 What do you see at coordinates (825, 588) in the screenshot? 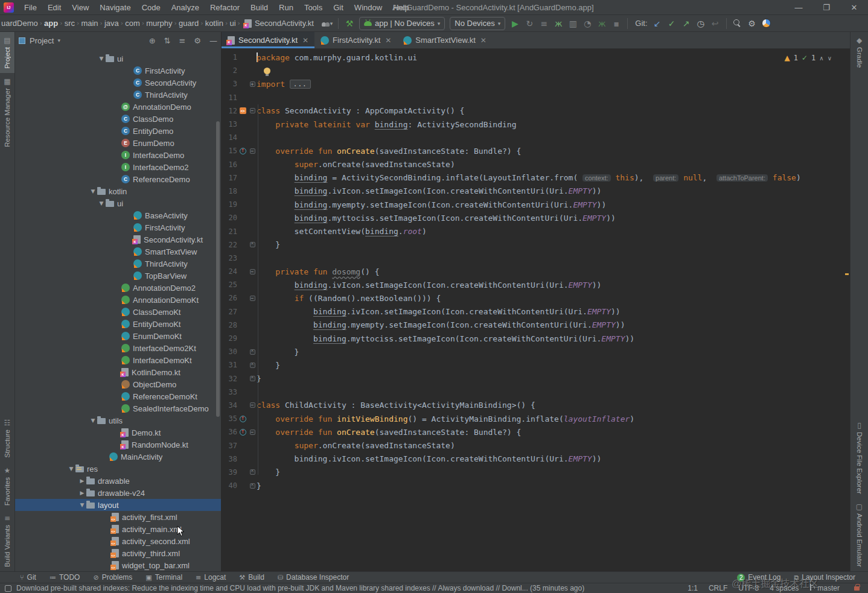
I see `git-branch: master` at bounding box center [825, 588].